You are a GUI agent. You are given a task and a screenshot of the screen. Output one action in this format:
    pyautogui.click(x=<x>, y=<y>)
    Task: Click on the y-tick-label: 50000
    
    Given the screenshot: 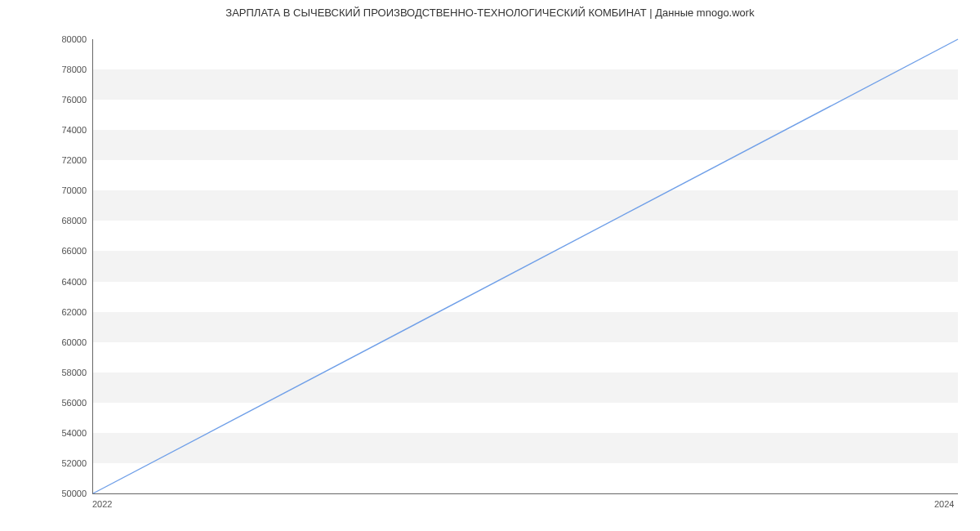 What is the action you would take?
    pyautogui.click(x=62, y=493)
    